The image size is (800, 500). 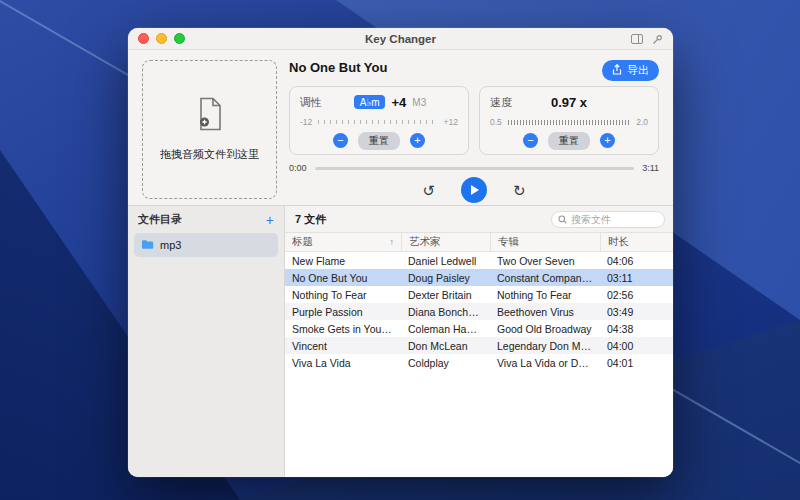 What do you see at coordinates (545, 329) in the screenshot?
I see `cell-album: Good Old Broadway` at bounding box center [545, 329].